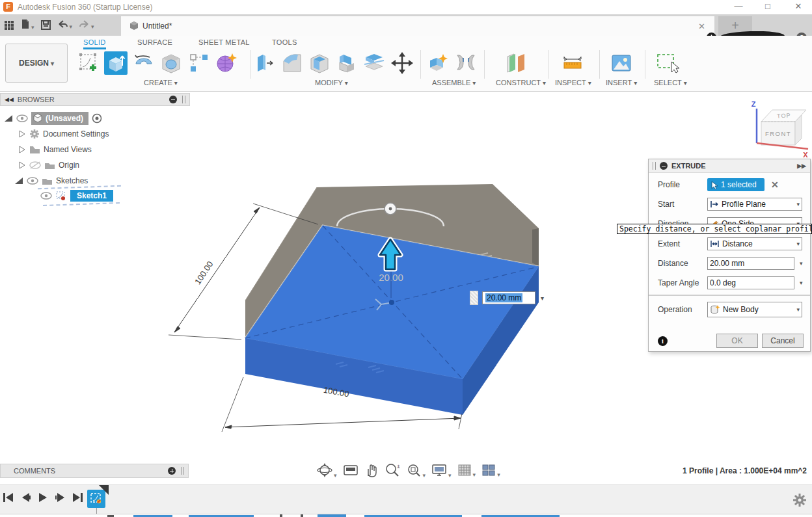 The width and height of the screenshot is (812, 517). I want to click on close-window-button: ✕, so click(798, 7).